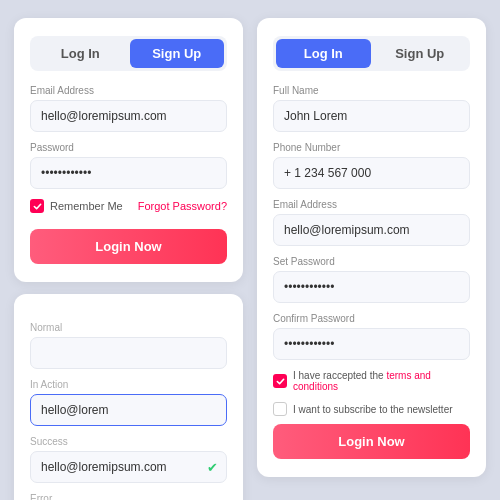 This screenshot has width=500, height=500. I want to click on remember-left: Remember Me, so click(76, 206).